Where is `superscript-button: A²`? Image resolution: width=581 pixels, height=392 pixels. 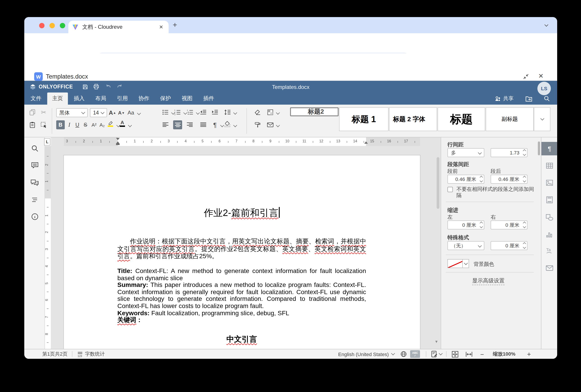 superscript-button: A² is located at coordinates (94, 125).